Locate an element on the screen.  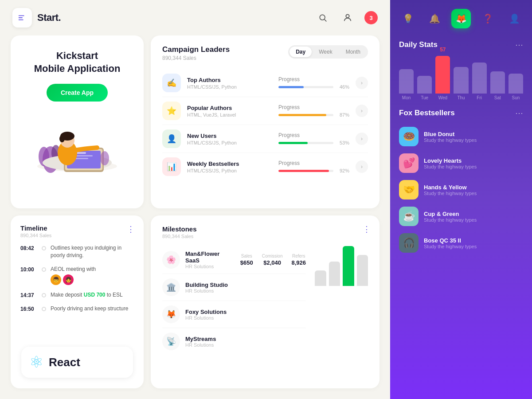
campaign-header: Campaign Leaders 890,344 Sales Day Week … is located at coordinates (265, 53).